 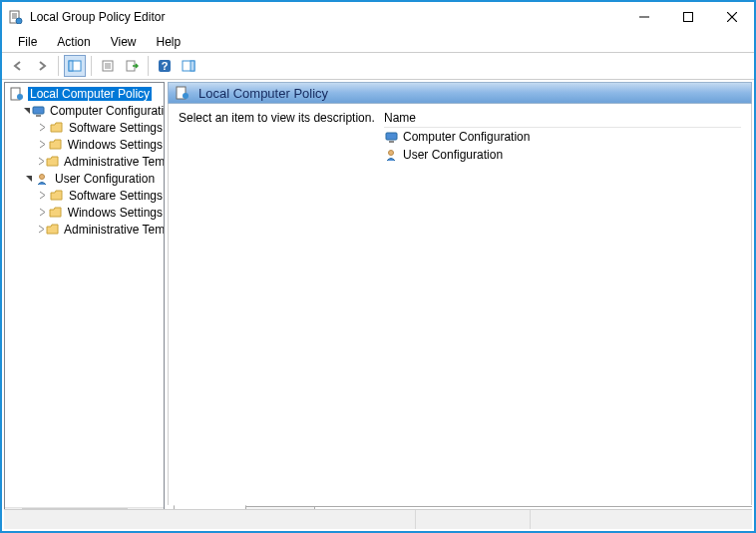 What do you see at coordinates (108, 66) in the screenshot?
I see `properties-button` at bounding box center [108, 66].